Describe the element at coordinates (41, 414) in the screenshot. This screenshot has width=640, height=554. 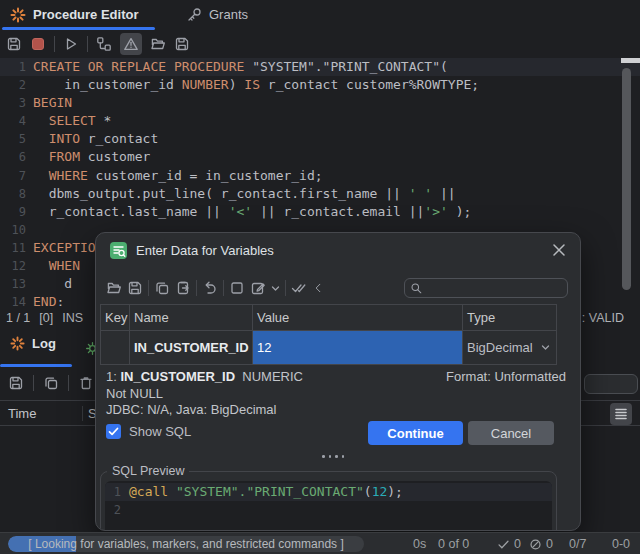
I see `log-column-time: Time` at that location.